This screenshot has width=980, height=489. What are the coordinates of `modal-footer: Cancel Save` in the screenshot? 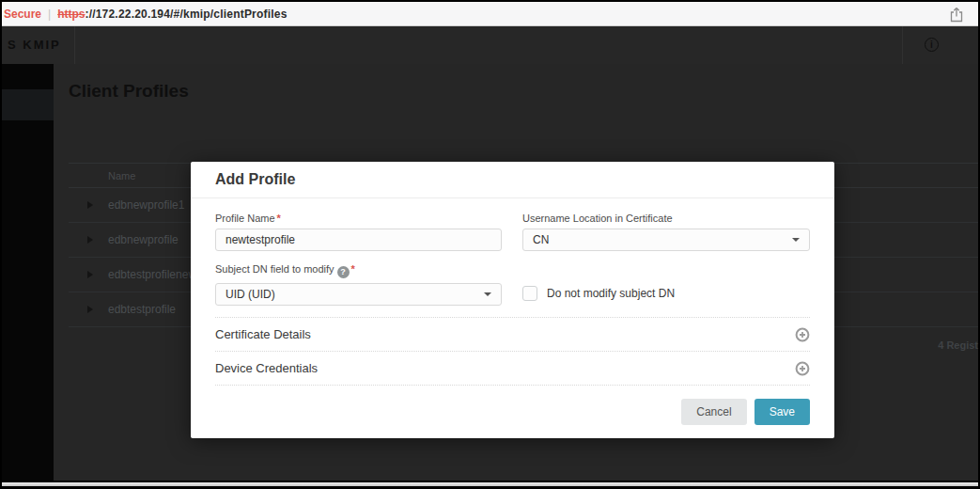 It's located at (513, 405).